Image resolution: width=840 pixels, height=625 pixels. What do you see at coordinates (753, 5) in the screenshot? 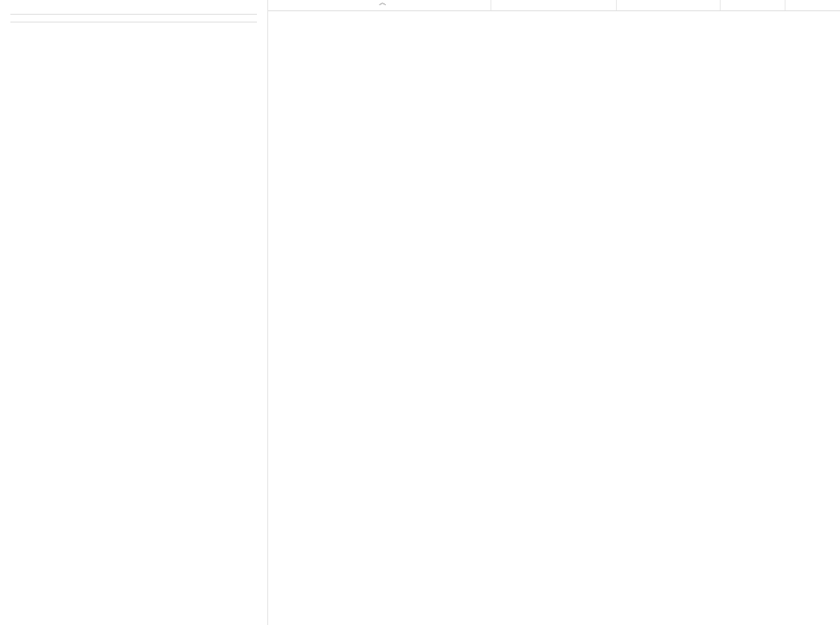
I see `column-header-size` at bounding box center [753, 5].